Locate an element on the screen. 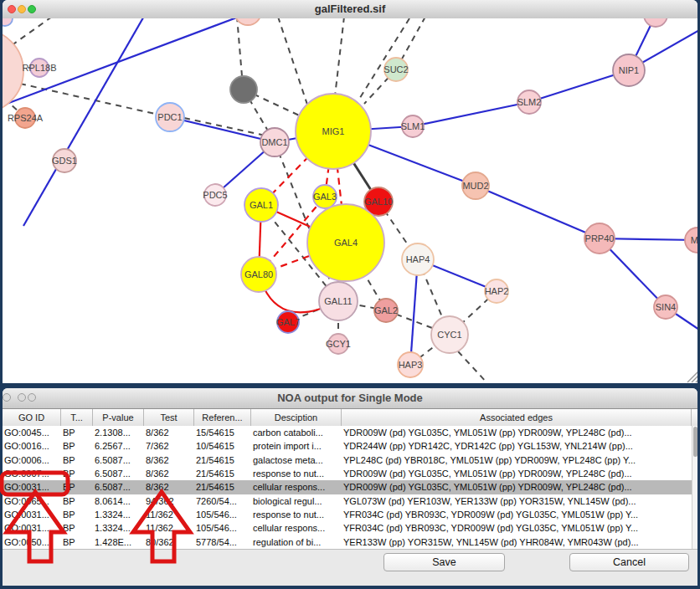 This screenshot has width=700, height=589. node-label-GDS1: GDS1 is located at coordinates (64, 161).